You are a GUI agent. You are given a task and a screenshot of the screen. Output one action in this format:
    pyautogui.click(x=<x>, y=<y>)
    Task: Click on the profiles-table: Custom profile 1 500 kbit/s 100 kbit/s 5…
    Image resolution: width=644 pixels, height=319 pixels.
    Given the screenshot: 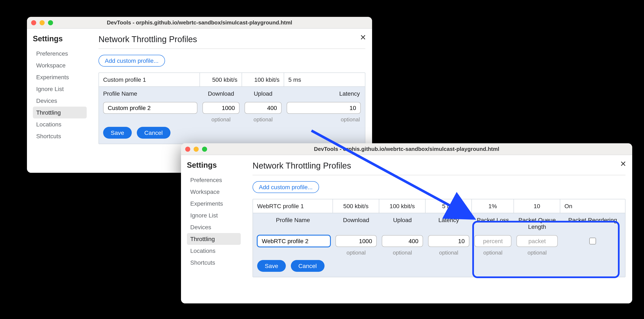 What is the action you would take?
    pyautogui.click(x=232, y=108)
    